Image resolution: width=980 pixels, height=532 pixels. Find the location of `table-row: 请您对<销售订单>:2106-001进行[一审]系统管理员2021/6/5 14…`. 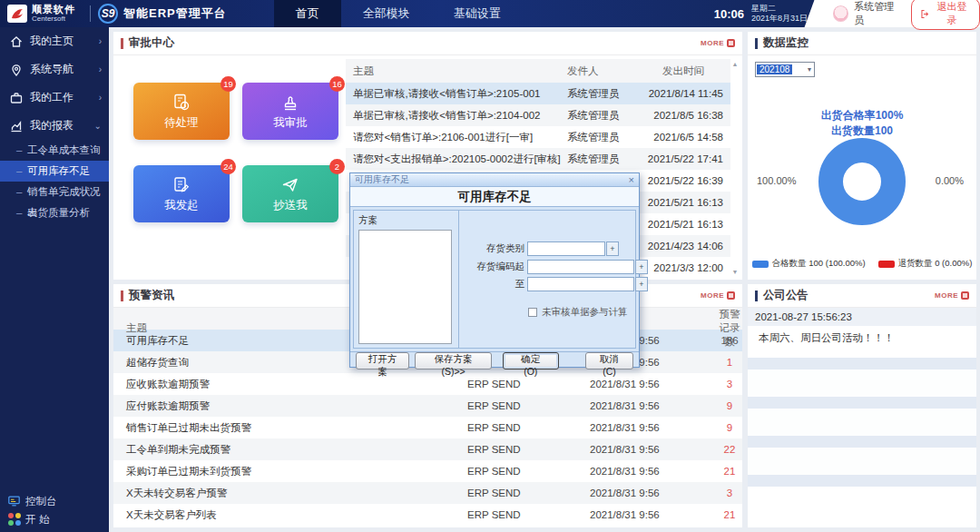

table-row: 请您对<销售订单>:2106-001进行[一审]系统管理员2021/6/5 14… is located at coordinates (538, 137).